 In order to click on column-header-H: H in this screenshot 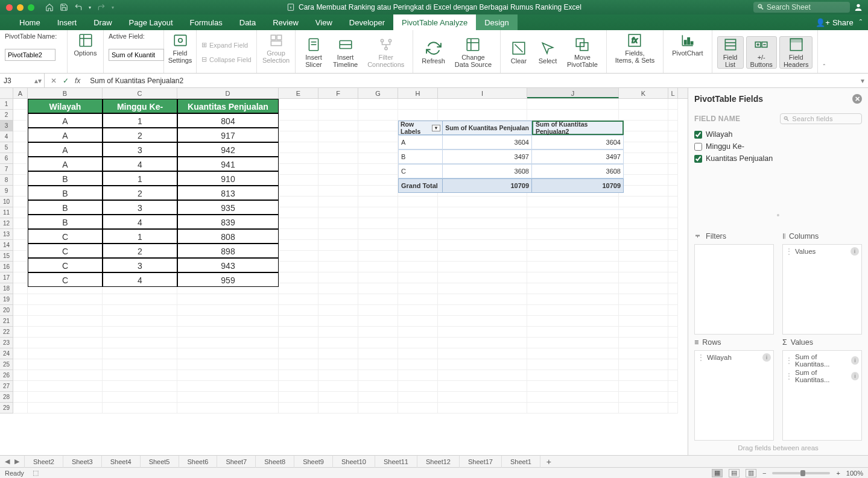, I will do `click(418, 93)`.